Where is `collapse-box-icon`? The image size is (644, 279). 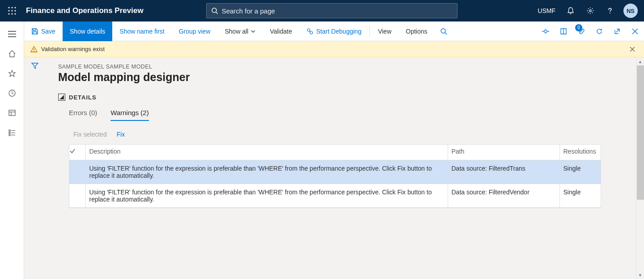
collapse-box-icon is located at coordinates (62, 97).